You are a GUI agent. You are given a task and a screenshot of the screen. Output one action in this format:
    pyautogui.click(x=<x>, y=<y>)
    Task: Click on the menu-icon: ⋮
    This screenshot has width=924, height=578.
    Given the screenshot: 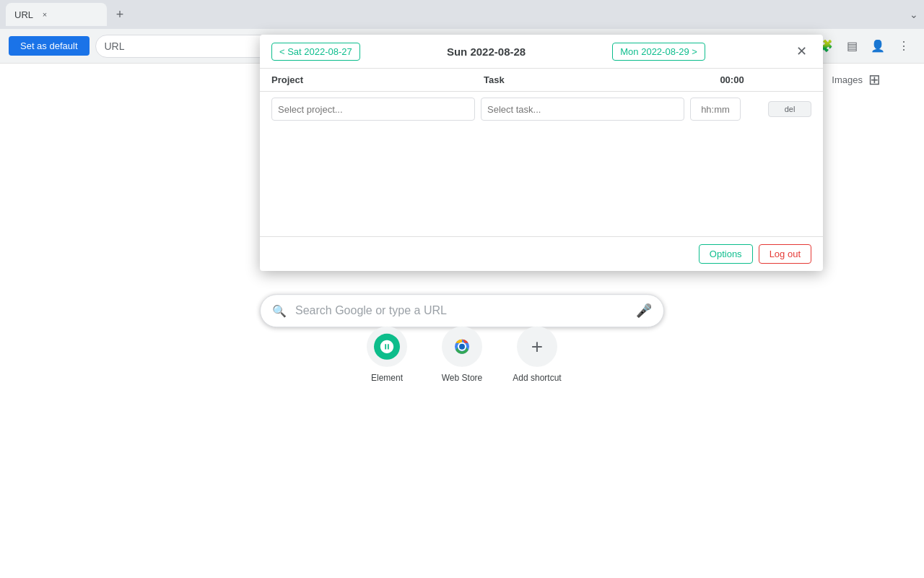 What is the action you would take?
    pyautogui.click(x=904, y=46)
    